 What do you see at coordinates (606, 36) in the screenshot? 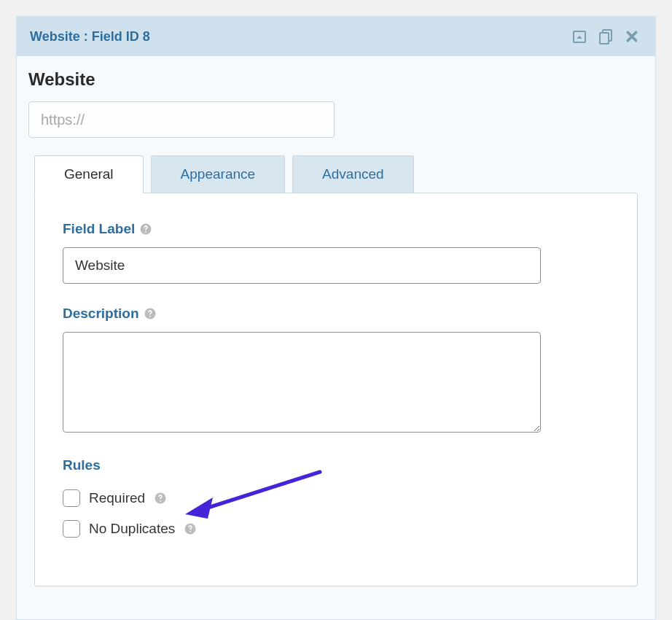
I see `panel-actions` at bounding box center [606, 36].